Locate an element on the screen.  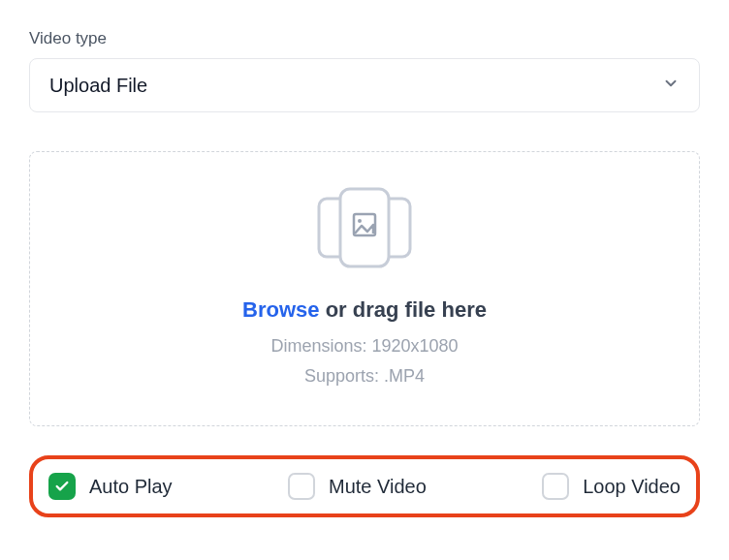
loop-video-checkbox: Loop Video is located at coordinates (611, 486).